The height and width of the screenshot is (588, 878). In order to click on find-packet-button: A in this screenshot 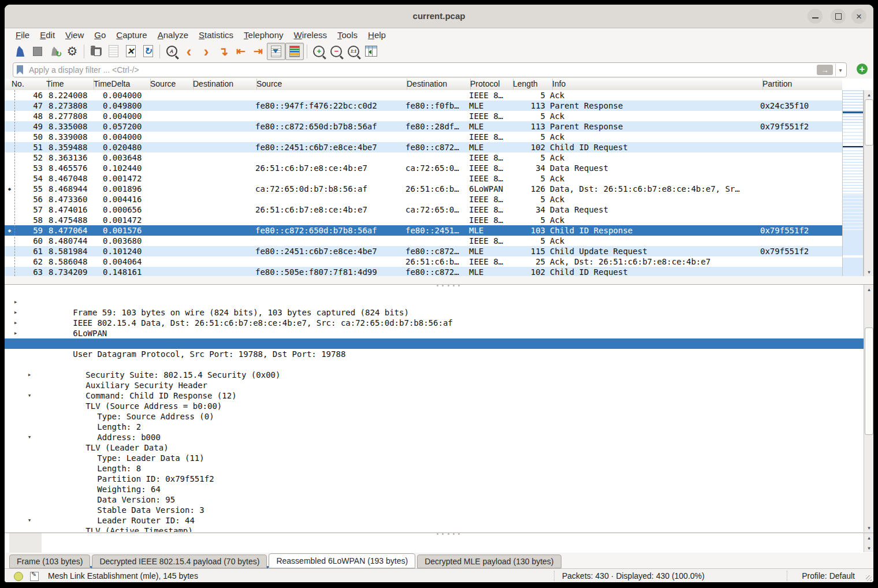, I will do `click(172, 51)`.